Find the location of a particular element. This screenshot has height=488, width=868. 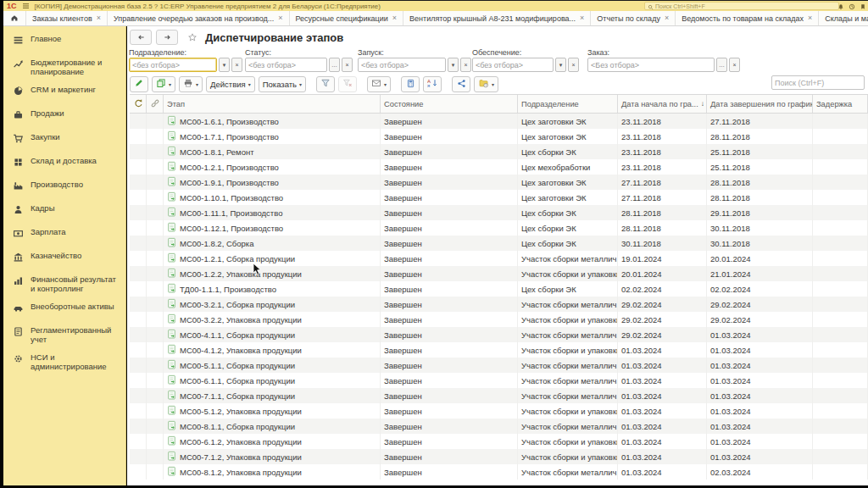

copy-button: ▾ is located at coordinates (164, 85).